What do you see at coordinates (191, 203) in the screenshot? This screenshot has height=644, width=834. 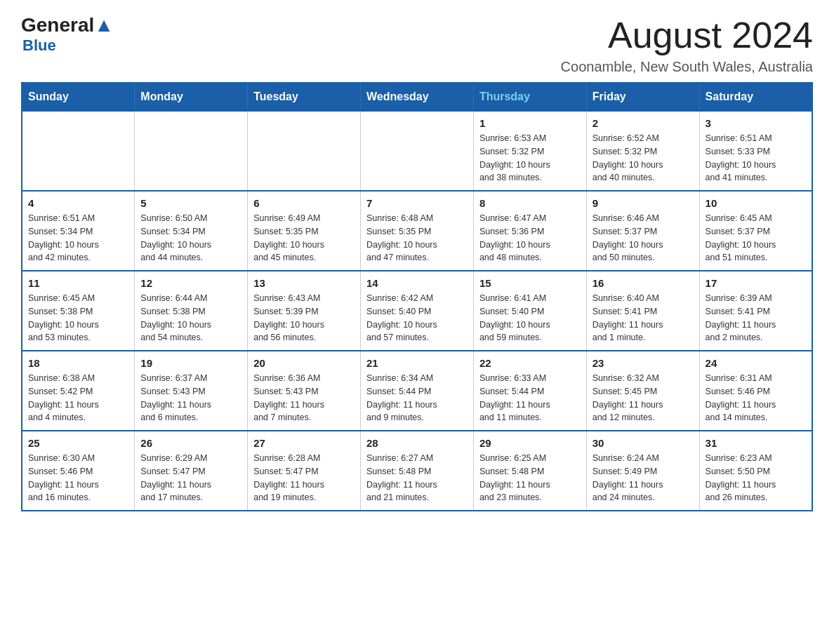 I see `day-number: 5` at bounding box center [191, 203].